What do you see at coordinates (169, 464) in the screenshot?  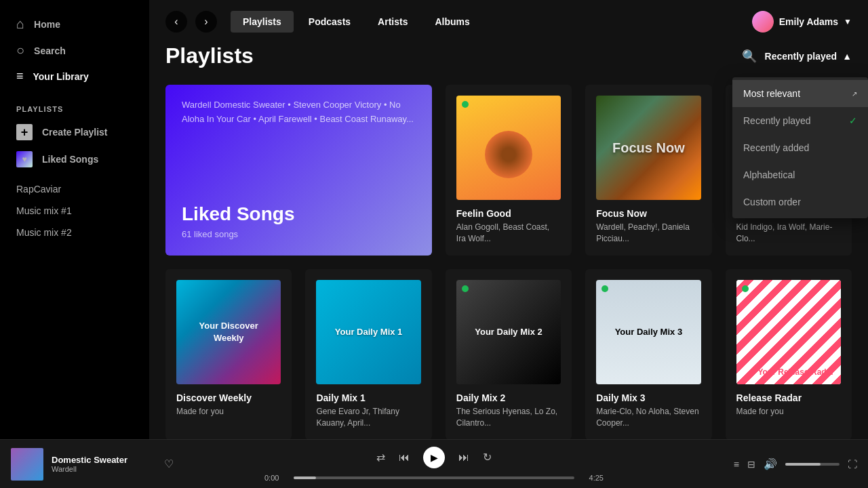 I see `like-button: ♡` at bounding box center [169, 464].